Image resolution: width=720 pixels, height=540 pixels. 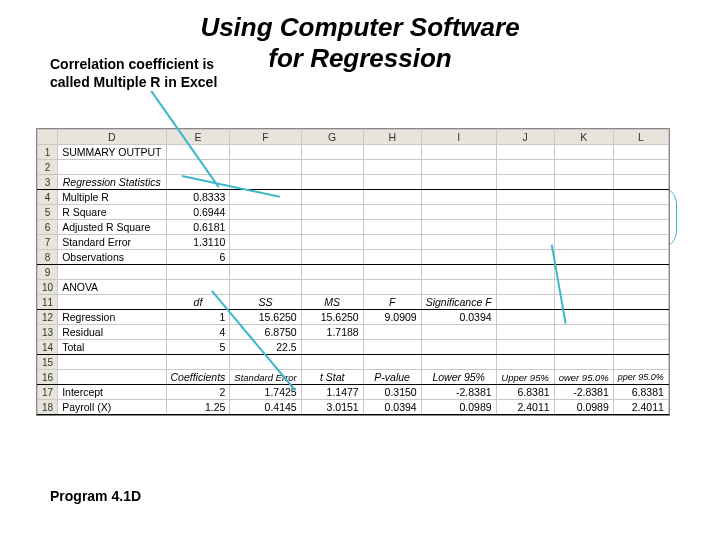 What do you see at coordinates (354, 318) in the screenshot?
I see `table-row: 12Regression115.625015.62509.09090.0394` at bounding box center [354, 318].